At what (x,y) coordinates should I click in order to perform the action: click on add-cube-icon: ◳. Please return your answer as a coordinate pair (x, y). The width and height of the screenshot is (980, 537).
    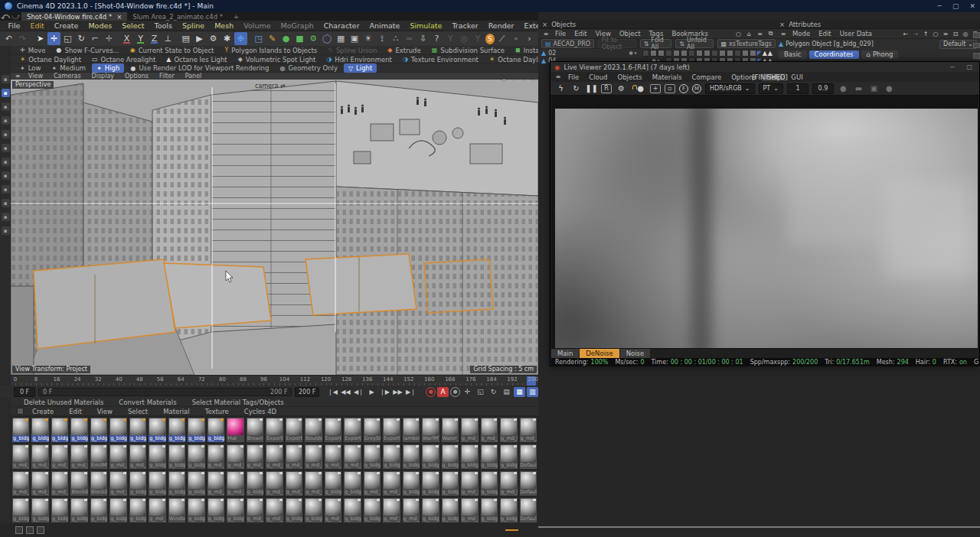
    Looking at the image, I should click on (259, 38).